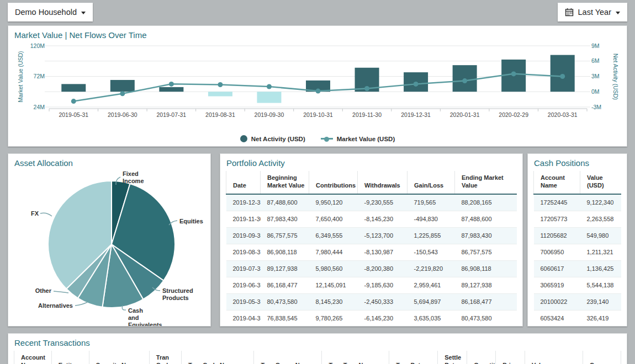  What do you see at coordinates (218, 357) in the screenshot?
I see `column-header: Tran Code Name` at bounding box center [218, 357].